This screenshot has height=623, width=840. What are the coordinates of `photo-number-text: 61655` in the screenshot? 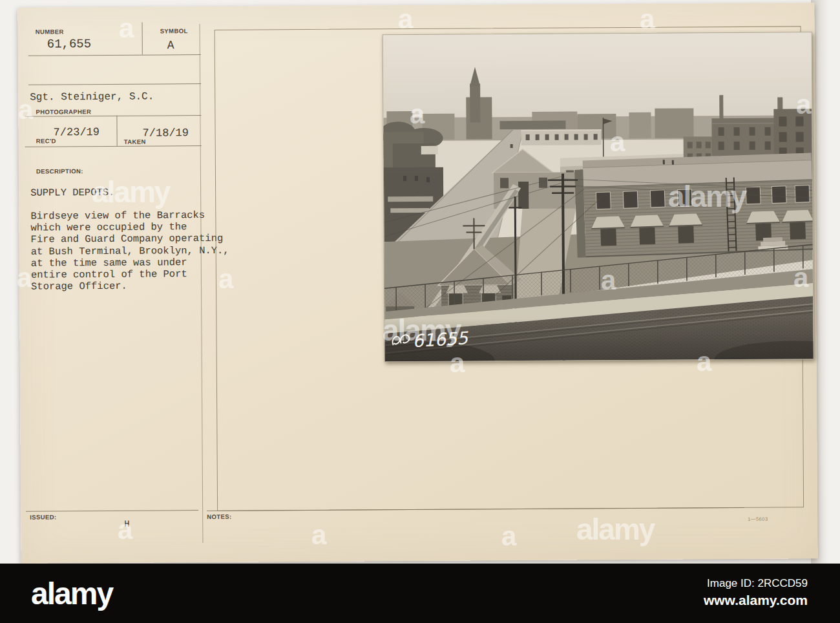 It's located at (441, 339).